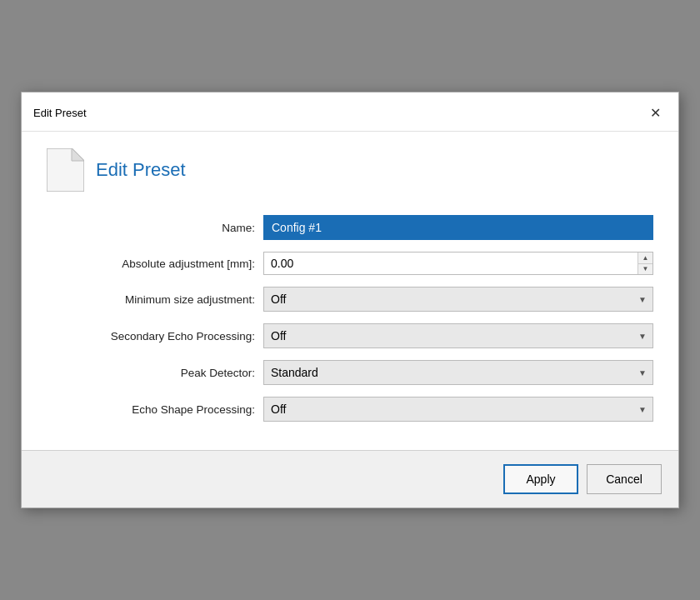  What do you see at coordinates (60, 113) in the screenshot?
I see `title-bar-text: Edit Preset` at bounding box center [60, 113].